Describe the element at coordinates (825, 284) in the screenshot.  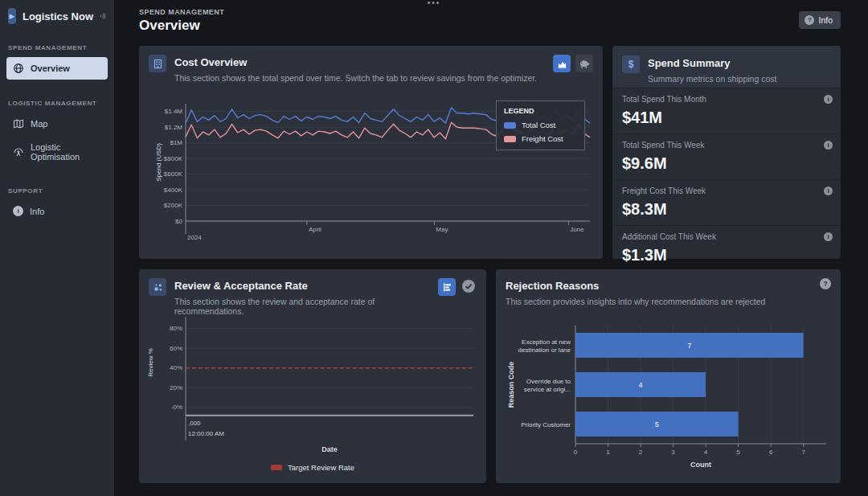
I see `help-icon: ?` at that location.